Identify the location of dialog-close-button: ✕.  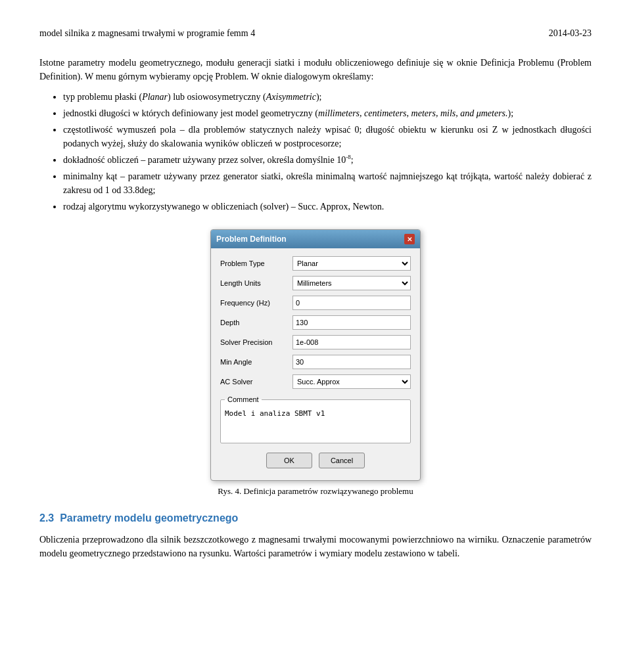
(409, 239).